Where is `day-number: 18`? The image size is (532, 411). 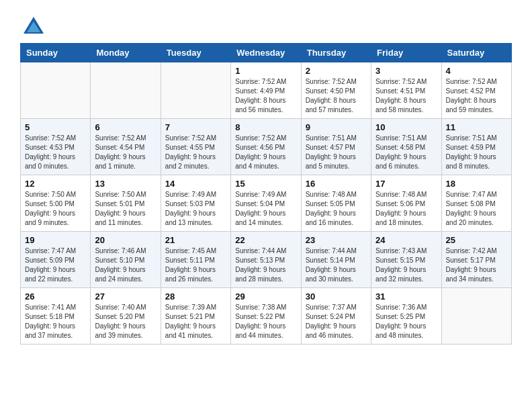
day-number: 18 is located at coordinates (477, 184).